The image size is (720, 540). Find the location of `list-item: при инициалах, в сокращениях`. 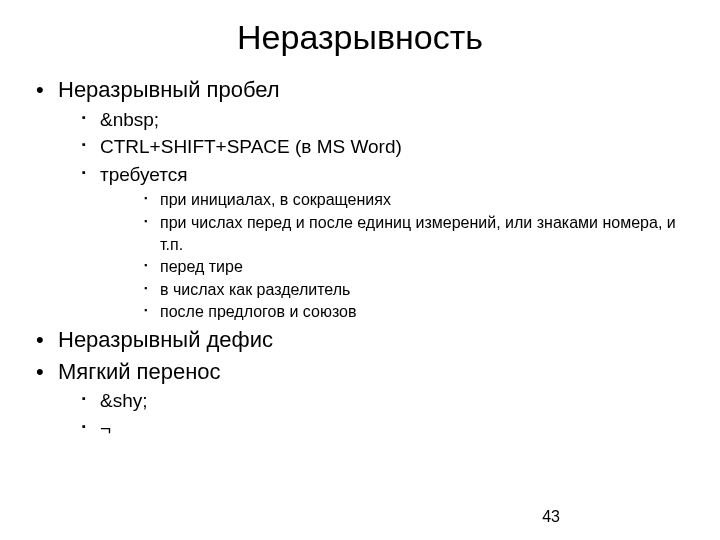

list-item: при инициалах, в сокращениях is located at coordinates (395, 200).